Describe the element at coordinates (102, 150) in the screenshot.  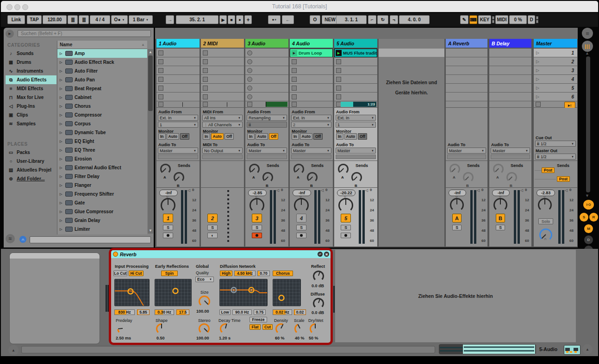
I see `browser-list-item: ▷ EQ Three` at that location.